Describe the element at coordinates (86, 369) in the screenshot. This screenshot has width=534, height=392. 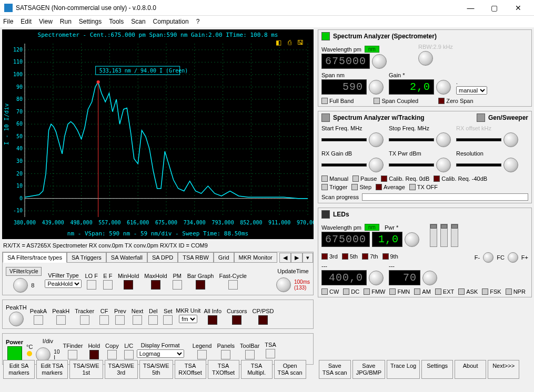
I see `tsa-swe-1st-button: TSA/SWE1st` at that location.